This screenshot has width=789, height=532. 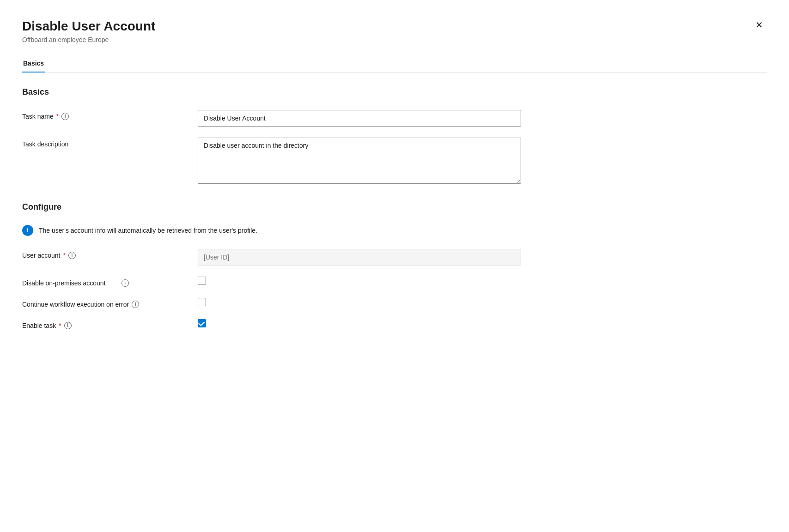 What do you see at coordinates (72, 255) in the screenshot?
I see `user-account-info-icon: i` at bounding box center [72, 255].